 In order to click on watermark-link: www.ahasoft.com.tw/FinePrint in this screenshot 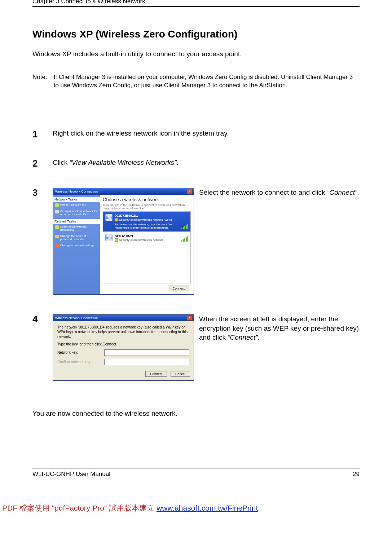, I will do `click(207, 508)`.